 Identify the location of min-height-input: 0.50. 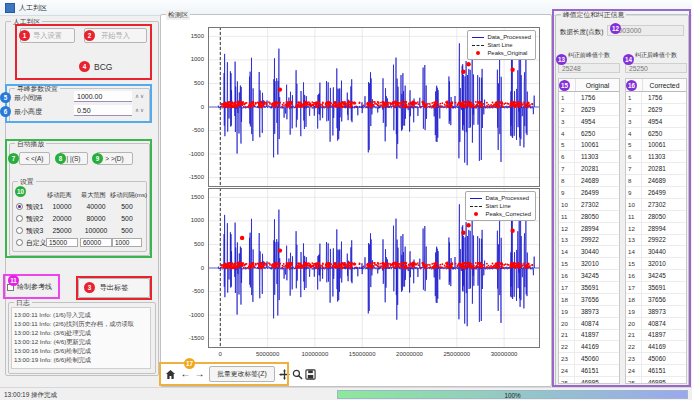
(103, 110).